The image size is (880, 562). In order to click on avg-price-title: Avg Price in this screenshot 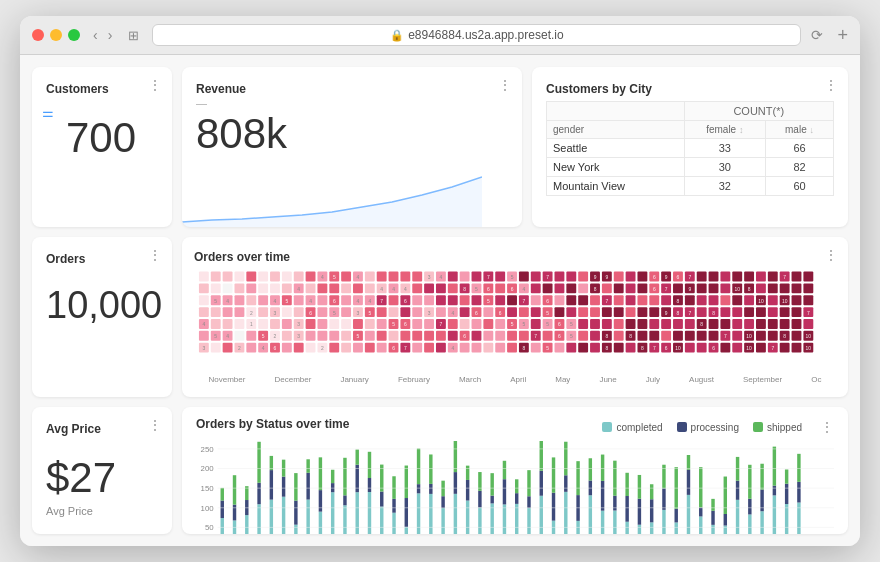, I will do `click(74, 429)`.